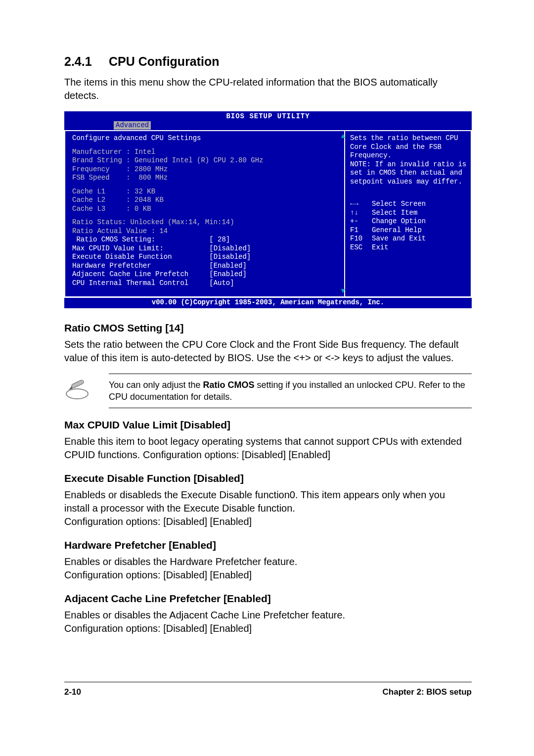  I want to click on nav-label-exit: Exit, so click(380, 247).